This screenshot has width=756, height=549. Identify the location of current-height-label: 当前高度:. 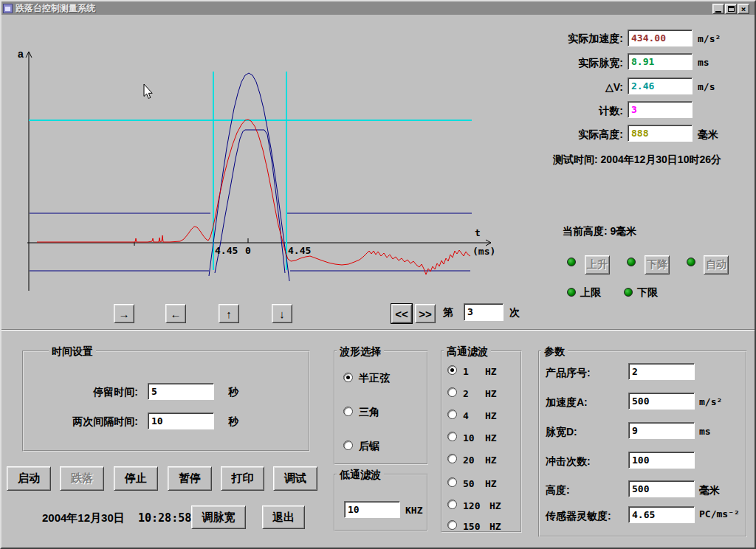
(585, 231).